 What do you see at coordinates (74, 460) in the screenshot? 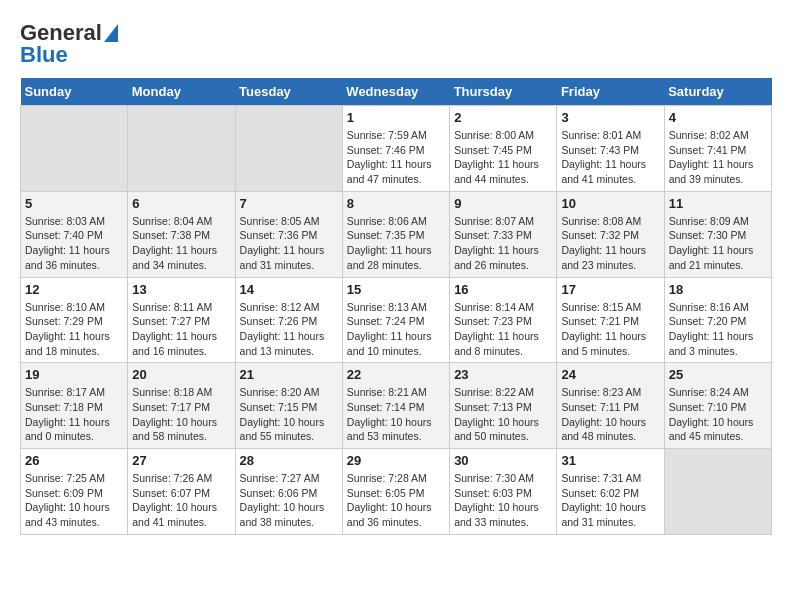
I see `day-number: 26` at bounding box center [74, 460].